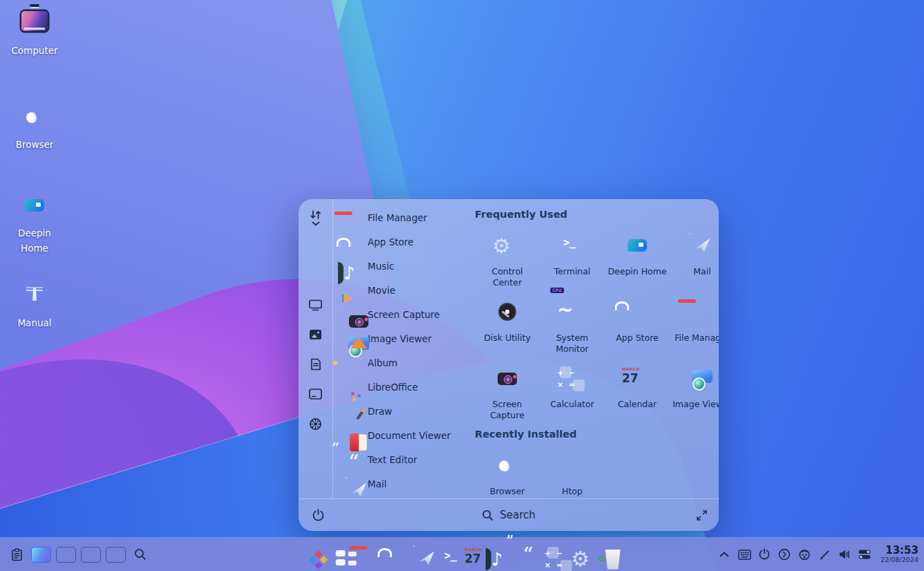 The height and width of the screenshot is (571, 924). I want to click on tray-volume-icon, so click(845, 554).